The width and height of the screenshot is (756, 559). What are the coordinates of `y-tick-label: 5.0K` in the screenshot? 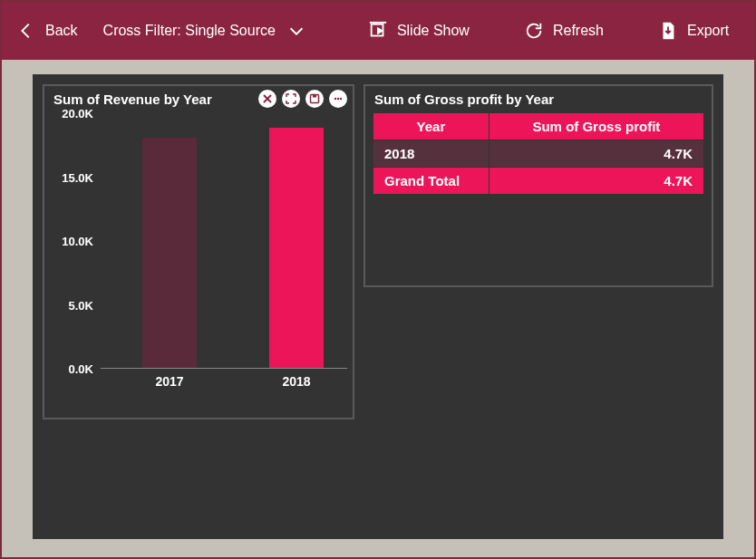 It's located at (69, 304).